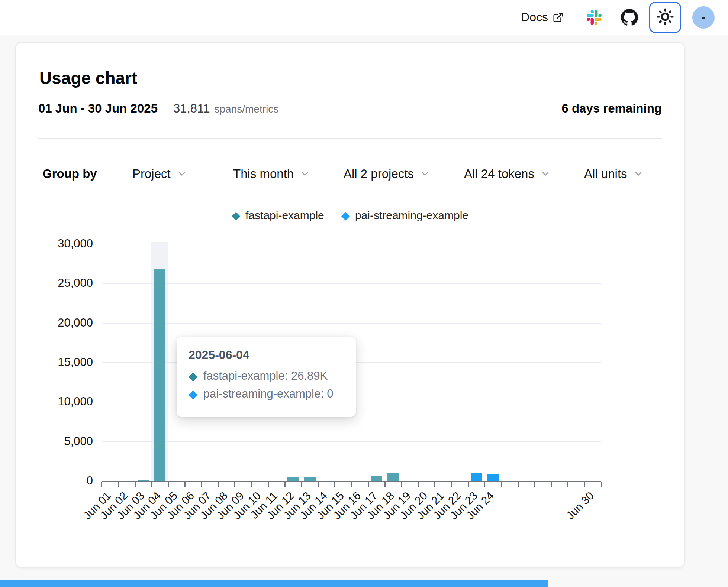  Describe the element at coordinates (507, 174) in the screenshot. I see `tokens-select: All 24 tokens` at that location.